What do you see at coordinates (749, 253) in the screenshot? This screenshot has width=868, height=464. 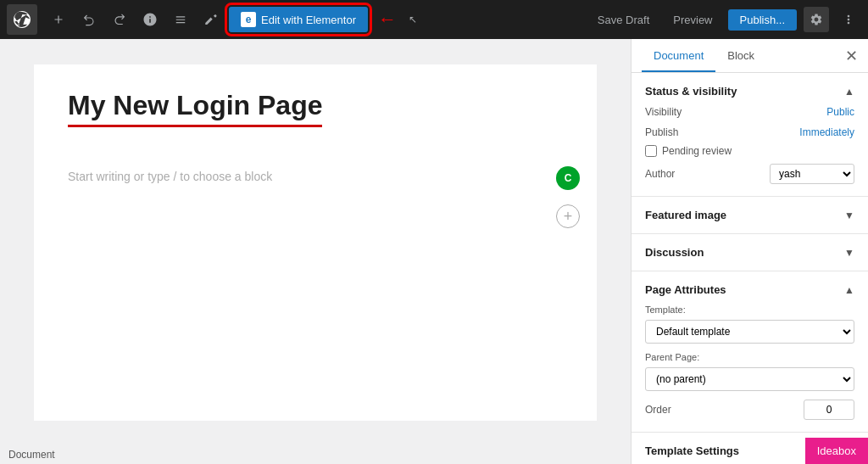 I see `discussion-section: Discussion ▼` at bounding box center [749, 253].